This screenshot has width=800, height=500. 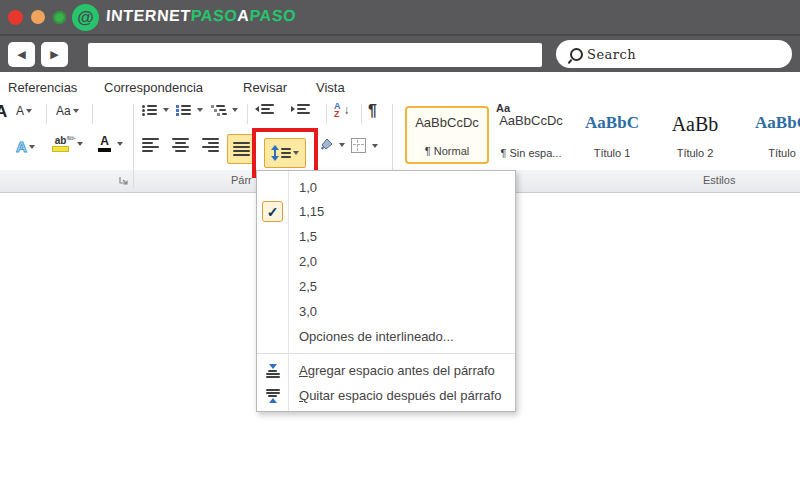 What do you see at coordinates (372, 111) in the screenshot?
I see `pilcrow-icon: ¶` at bounding box center [372, 111].